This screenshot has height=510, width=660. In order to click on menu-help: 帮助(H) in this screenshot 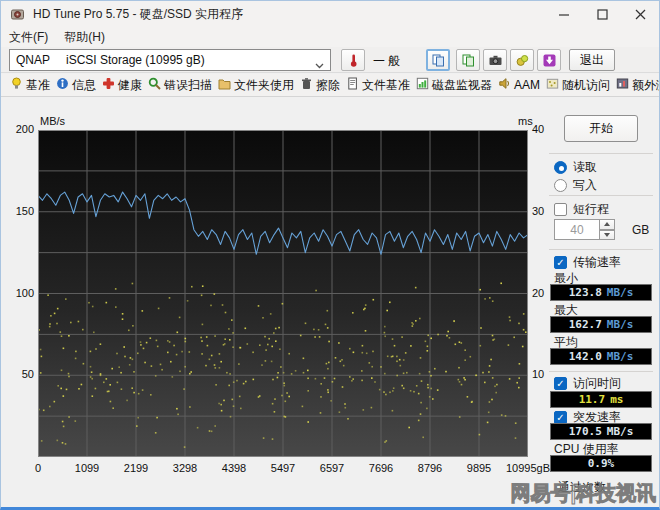, I will do `click(84, 38)`.